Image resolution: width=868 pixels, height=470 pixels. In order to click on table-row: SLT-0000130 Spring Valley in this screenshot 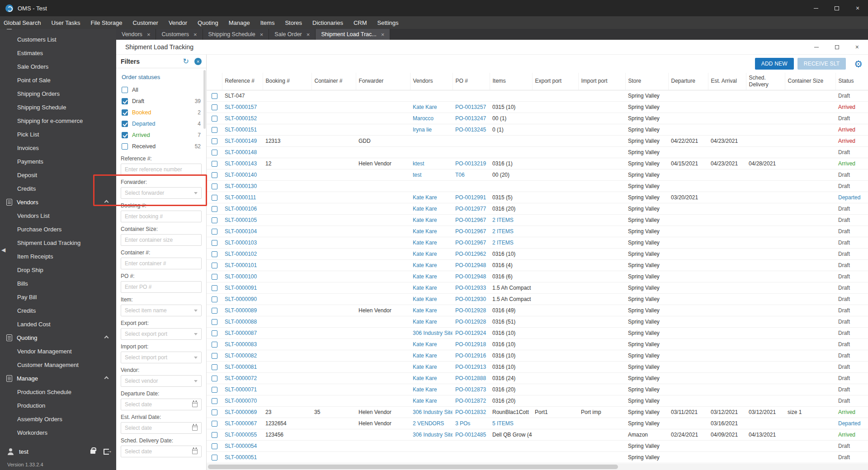, I will do `click(537, 186)`.